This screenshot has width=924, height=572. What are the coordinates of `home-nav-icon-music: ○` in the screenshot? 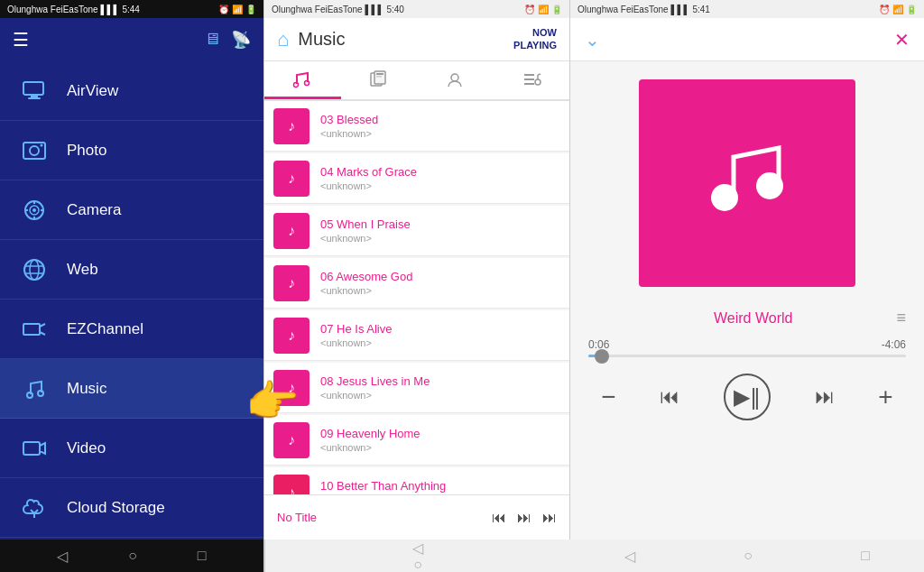 It's located at (418, 565).